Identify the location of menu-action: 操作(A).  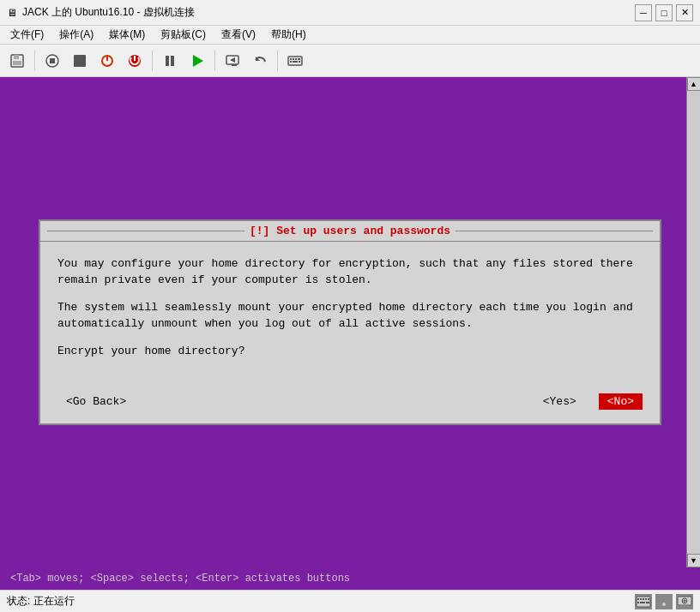
(76, 34).